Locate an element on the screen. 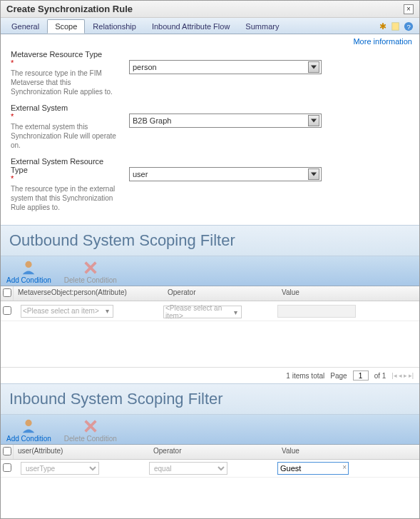 The height and width of the screenshot is (519, 420). inbound-section-header: Inbound System Scoping Filter is located at coordinates (210, 399).